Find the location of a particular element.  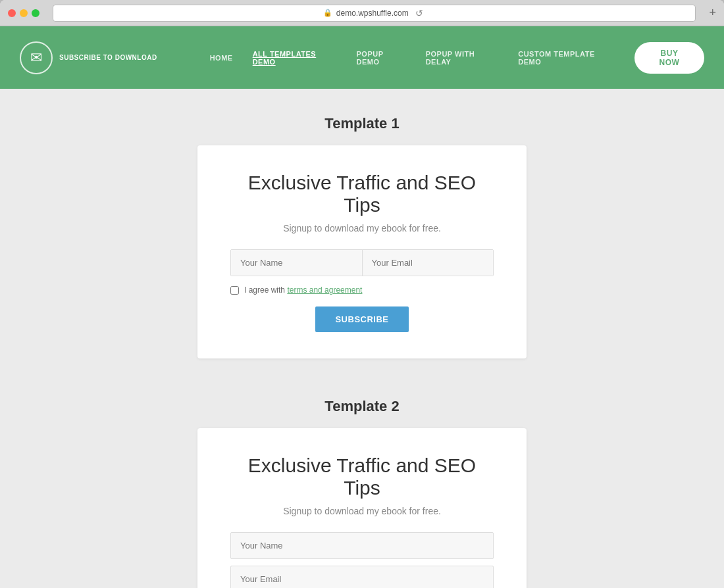

template2-inputs is located at coordinates (362, 560).